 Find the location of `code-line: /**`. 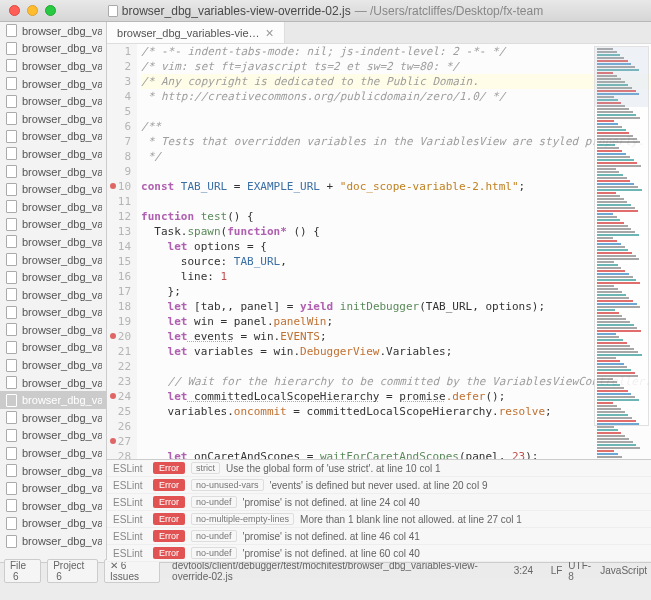

code-line: /** is located at coordinates (396, 126).